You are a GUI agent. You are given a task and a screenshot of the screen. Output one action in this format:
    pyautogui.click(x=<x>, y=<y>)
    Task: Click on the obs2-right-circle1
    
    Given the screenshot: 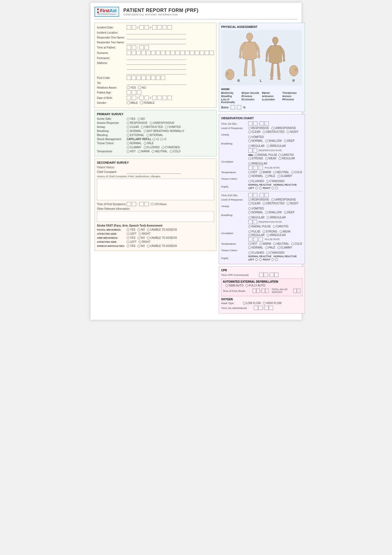 What is the action you would take?
    pyautogui.click(x=273, y=260)
    